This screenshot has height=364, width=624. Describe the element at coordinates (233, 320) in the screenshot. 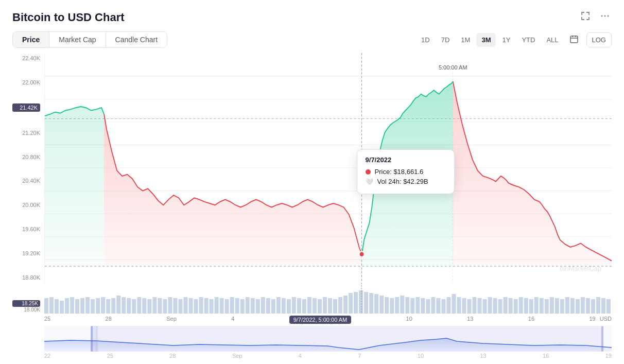

I see `x-label-4: 4` at that location.